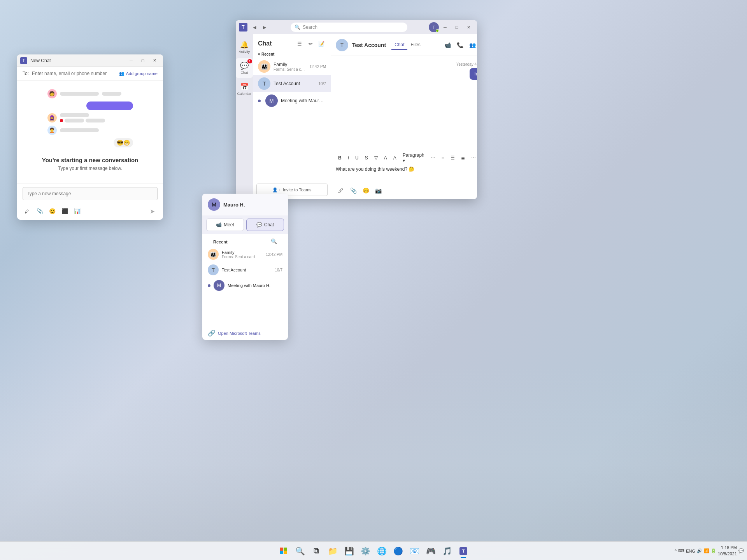  Describe the element at coordinates (316, 551) in the screenshot. I see `taskbar-task-view-button: ⧉` at that location.